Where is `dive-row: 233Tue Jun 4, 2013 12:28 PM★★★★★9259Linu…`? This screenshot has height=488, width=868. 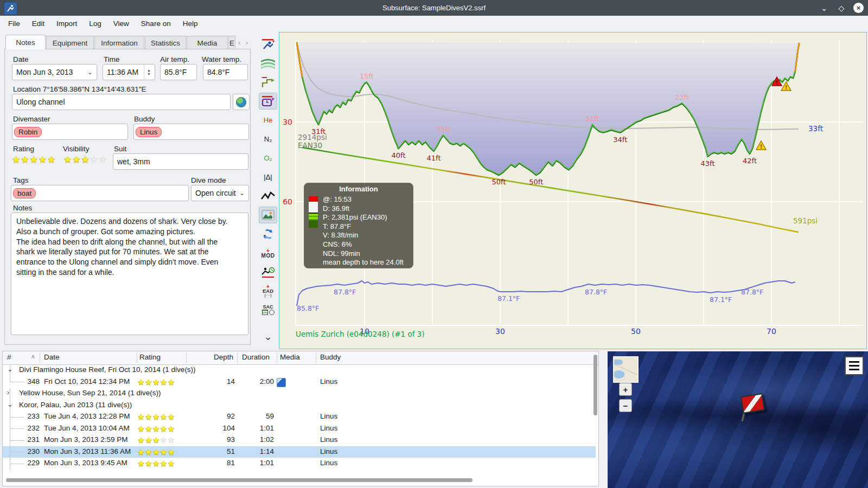 dive-row: 233Tue Jun 4, 2013 12:28 PM★★★★★9259Linu… is located at coordinates (299, 417).